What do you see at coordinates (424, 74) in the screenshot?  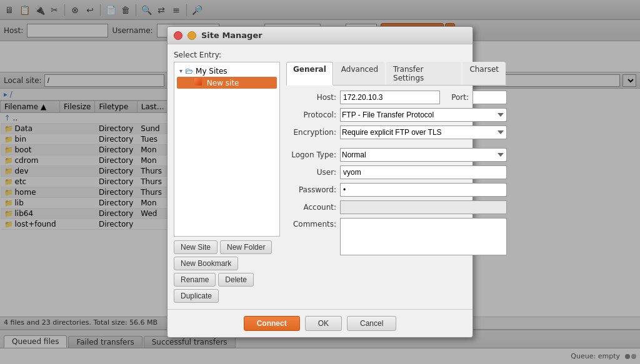 I see `sm-tab-transfer-settings: Transfer Settings` at bounding box center [424, 74].